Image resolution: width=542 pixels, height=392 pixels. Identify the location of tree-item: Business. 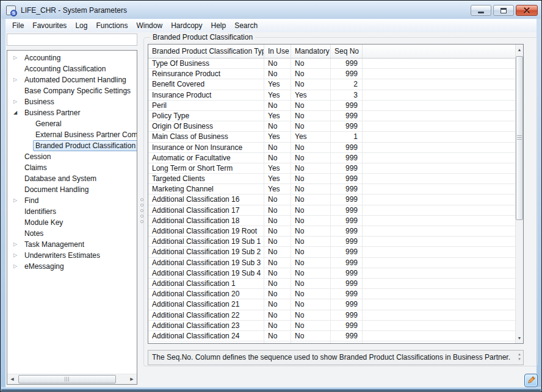
(72, 102).